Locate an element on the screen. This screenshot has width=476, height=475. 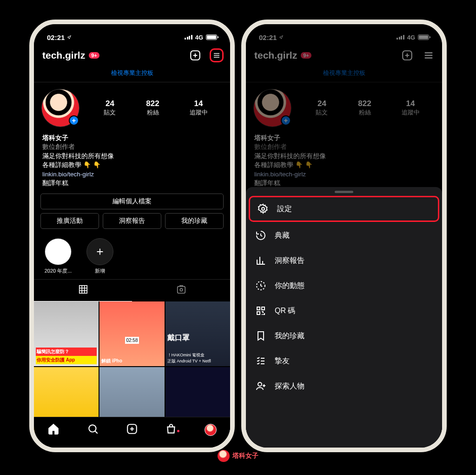
watermark-text: 塔科女子 is located at coordinates (245, 456).